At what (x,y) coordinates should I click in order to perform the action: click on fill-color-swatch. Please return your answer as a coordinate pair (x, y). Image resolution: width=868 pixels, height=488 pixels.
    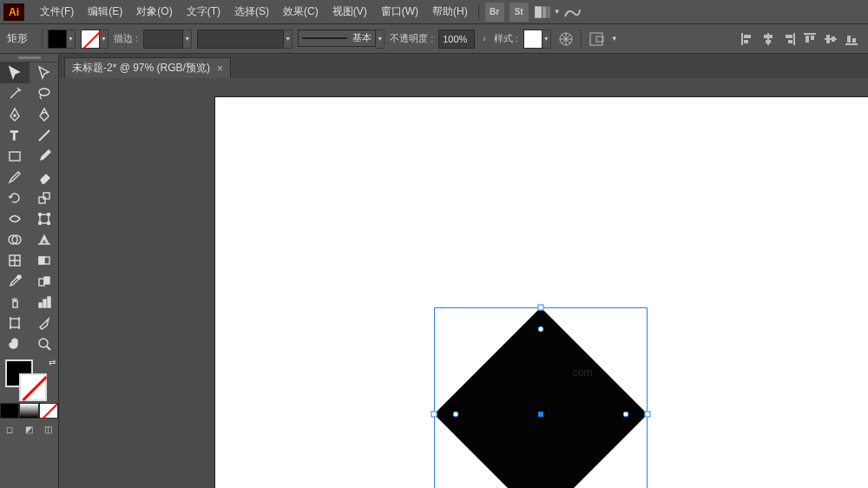
    Looking at the image, I should click on (57, 39).